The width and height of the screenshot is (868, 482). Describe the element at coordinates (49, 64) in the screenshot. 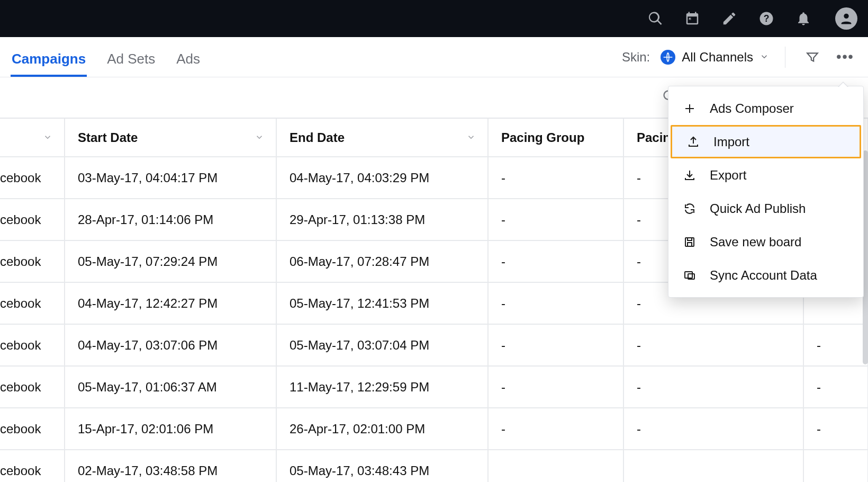

I see `tab-campaigns: Campaigns` at that location.